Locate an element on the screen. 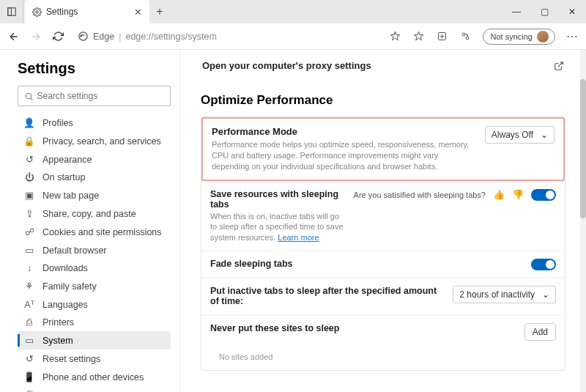 The width and height of the screenshot is (586, 392). add-site-button: Add is located at coordinates (541, 332).